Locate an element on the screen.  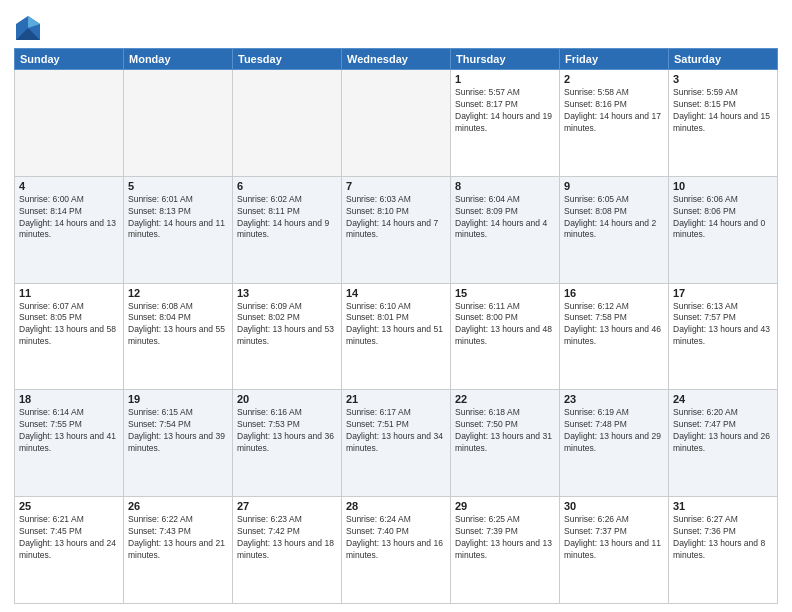
calendar-cell: 18Sunrise: 6:14 AMSunset: 7:55 PMDayligh… is located at coordinates (70, 444).